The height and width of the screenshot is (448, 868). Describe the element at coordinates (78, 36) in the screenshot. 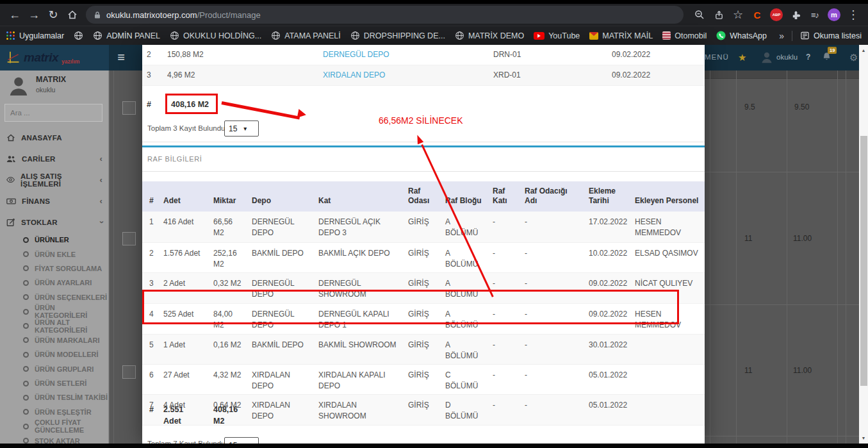

I see `bookmark-globe` at that location.